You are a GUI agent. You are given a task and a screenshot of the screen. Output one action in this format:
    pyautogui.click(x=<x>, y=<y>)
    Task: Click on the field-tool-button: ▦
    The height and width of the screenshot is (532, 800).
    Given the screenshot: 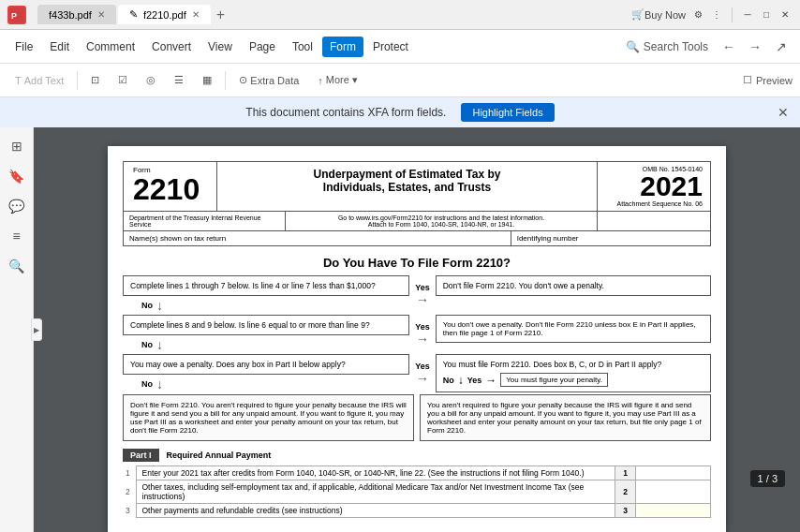 What is the action you would take?
    pyautogui.click(x=207, y=81)
    